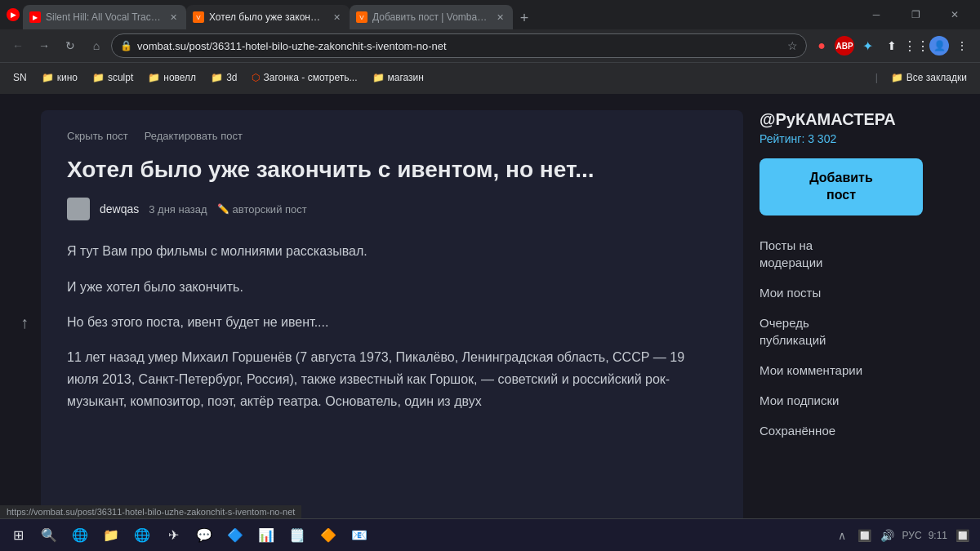 The width and height of the screenshot is (980, 551). Describe the element at coordinates (841, 331) in the screenshot. I see `sidebar-queue-link: Очередьпубликаций` at that location.